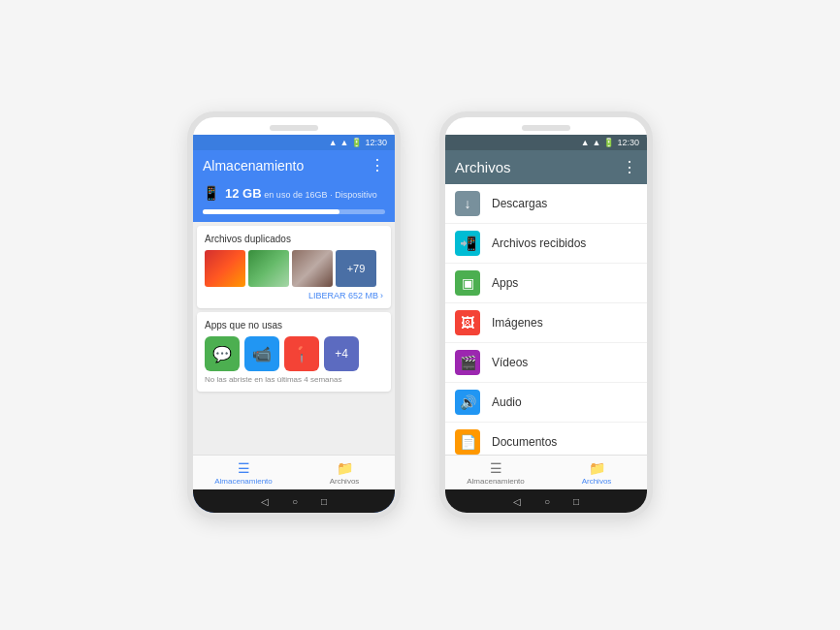 This screenshot has height=630, width=840. Describe the element at coordinates (377, 165) in the screenshot. I see `more-menu-icon-1: ⋮` at that location.